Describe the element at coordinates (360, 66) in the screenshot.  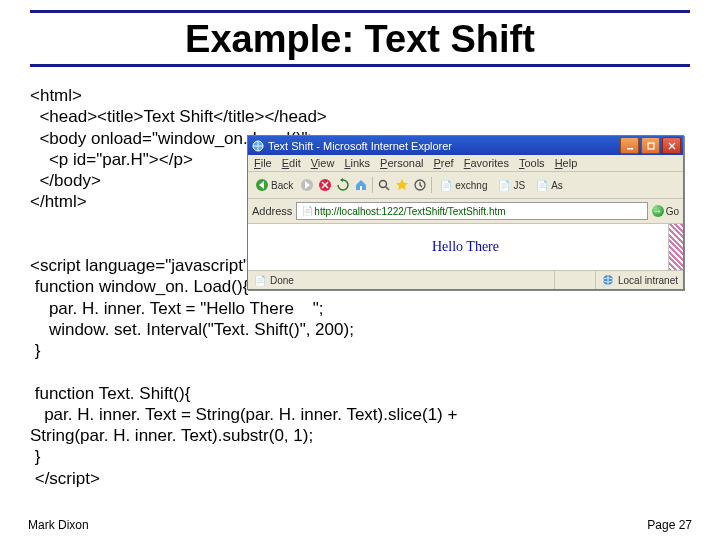
I see `title-rule-bottom` at that location.